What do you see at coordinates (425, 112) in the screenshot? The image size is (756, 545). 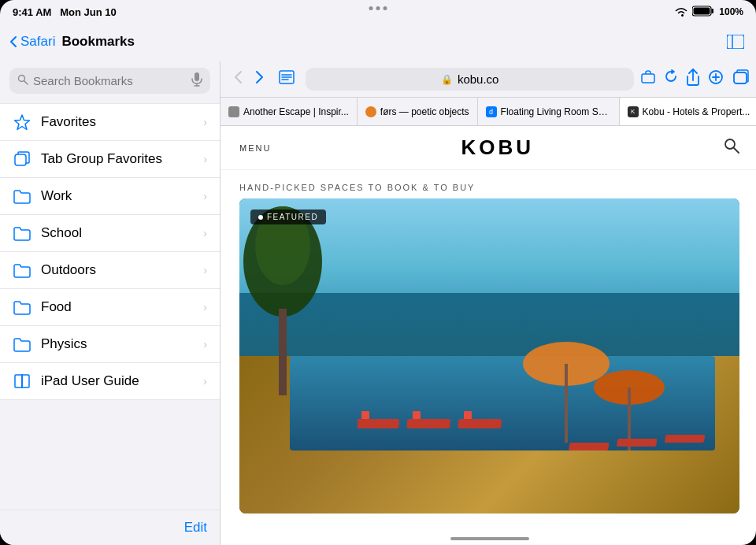 I see `tab-label-fors: førs — poetic objects` at bounding box center [425, 112].